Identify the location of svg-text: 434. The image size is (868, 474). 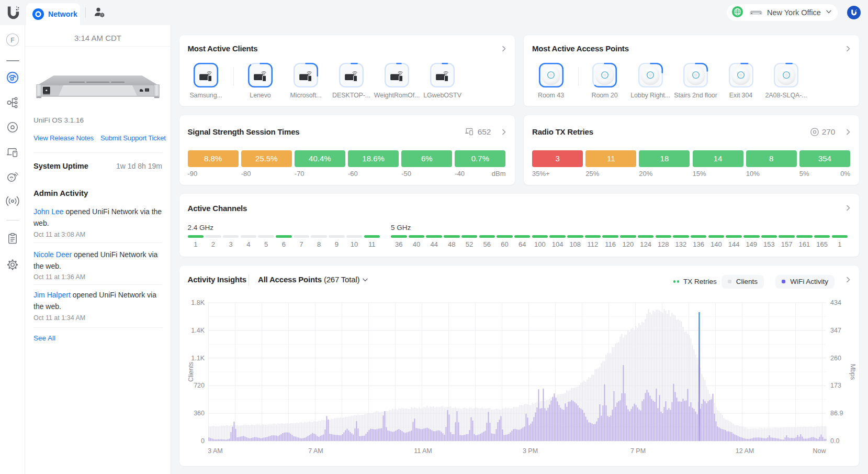
(836, 303).